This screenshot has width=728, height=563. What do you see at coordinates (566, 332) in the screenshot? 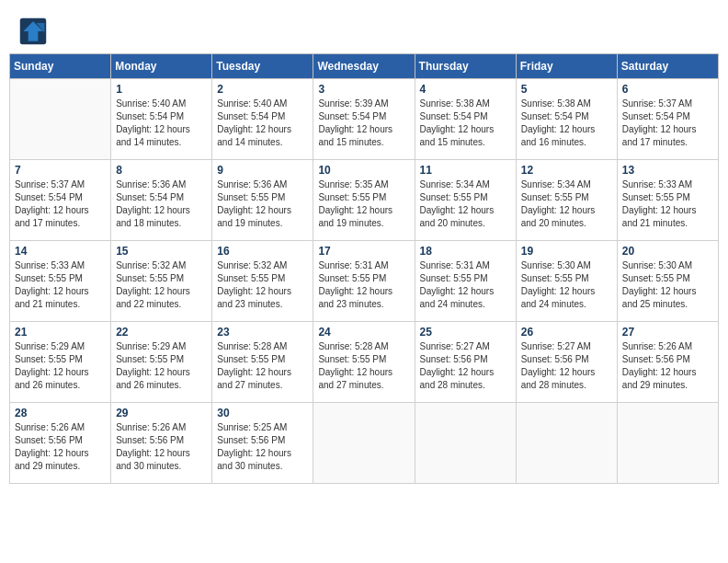
I see `day-number: 26` at bounding box center [566, 332].